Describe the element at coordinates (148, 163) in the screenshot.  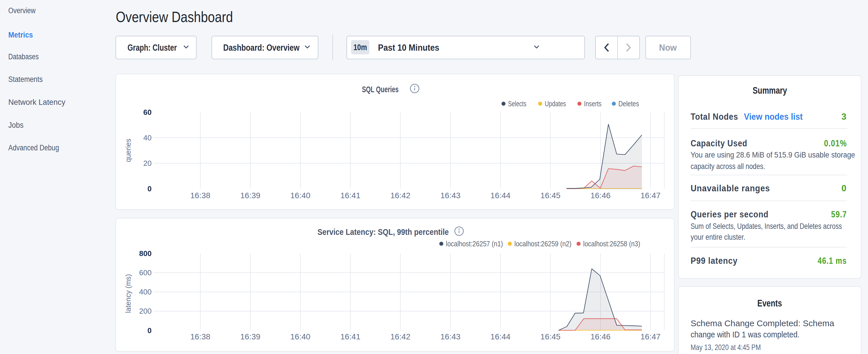
I see `svg-text: 20` at that location.